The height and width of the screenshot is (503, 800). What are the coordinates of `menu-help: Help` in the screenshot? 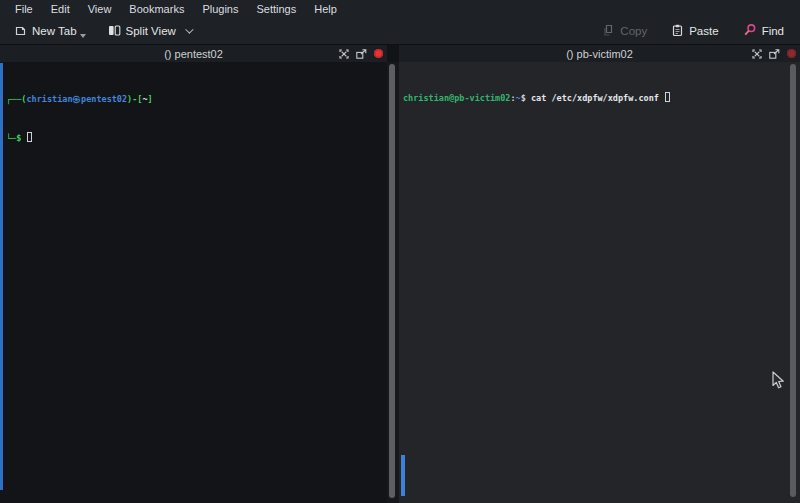 It's located at (326, 9).